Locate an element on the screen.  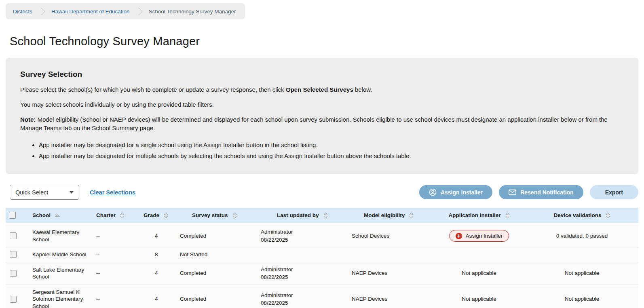
device-validations-cell: 0 validated, 0 passed is located at coordinates (582, 236).